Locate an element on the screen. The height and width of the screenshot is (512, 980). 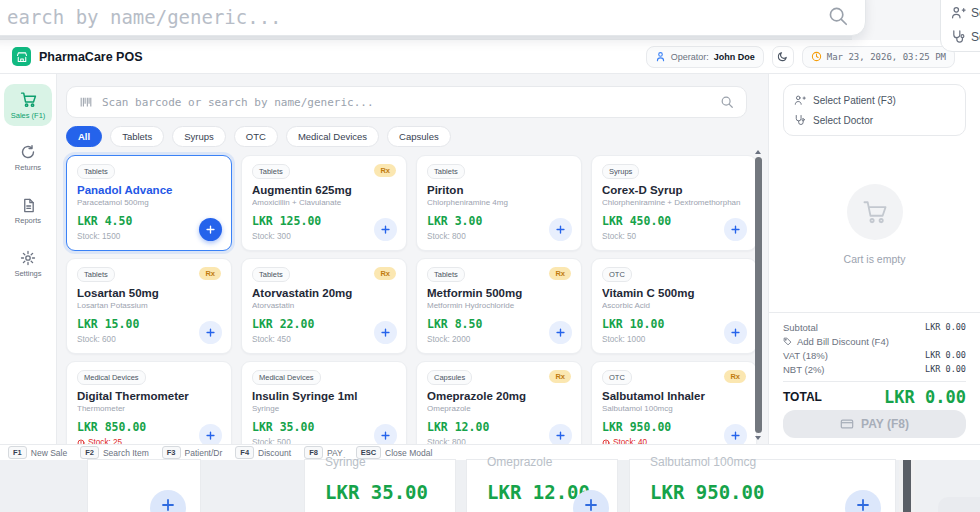
pharmacy-store-icon is located at coordinates (22, 56).